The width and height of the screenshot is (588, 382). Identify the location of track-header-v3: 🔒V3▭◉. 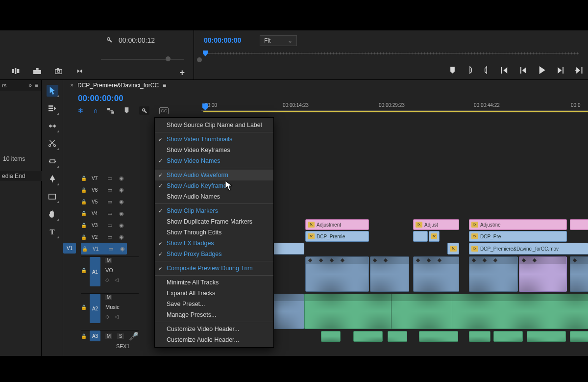
(104, 225).